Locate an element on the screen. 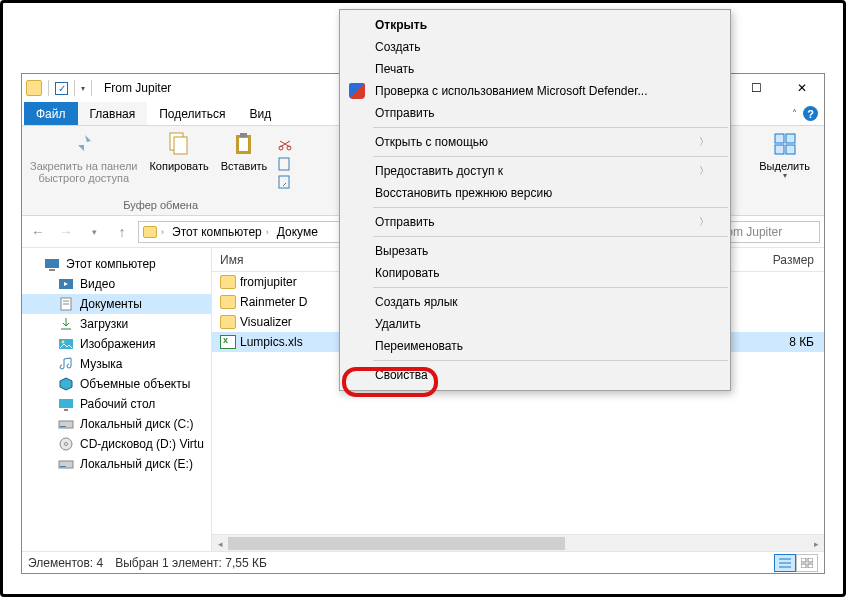  qat-dropdown-icon: ▾ is located at coordinates (83, 88).